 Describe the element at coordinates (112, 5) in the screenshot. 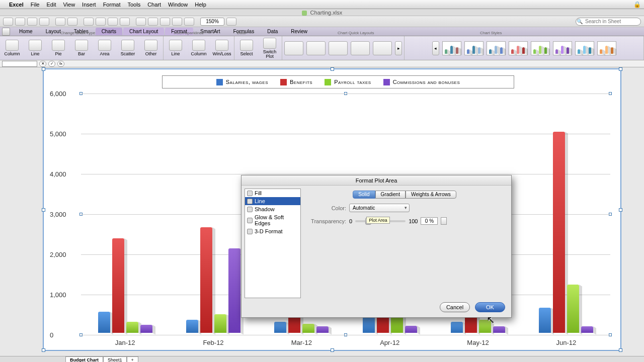

I see `menu-format: Format` at that location.